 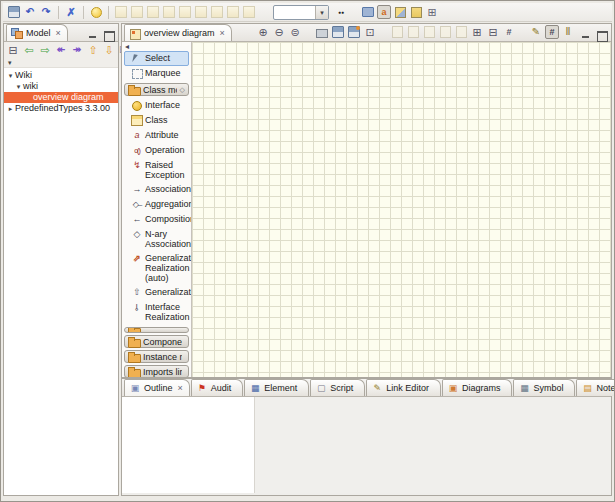 What do you see at coordinates (30, 12) in the screenshot?
I see `undo-icon` at bounding box center [30, 12].